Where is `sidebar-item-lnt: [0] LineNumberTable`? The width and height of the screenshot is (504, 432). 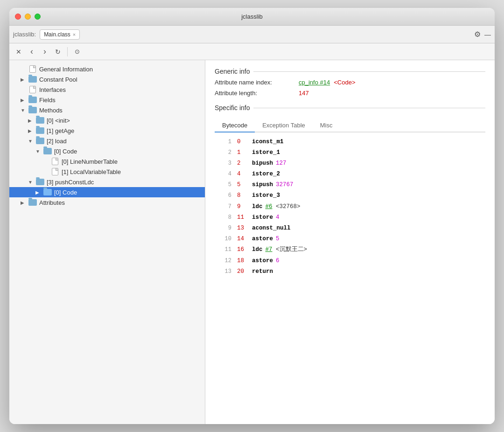
sidebar-item-lnt: [0] LineNumberTable is located at coordinates (107, 161).